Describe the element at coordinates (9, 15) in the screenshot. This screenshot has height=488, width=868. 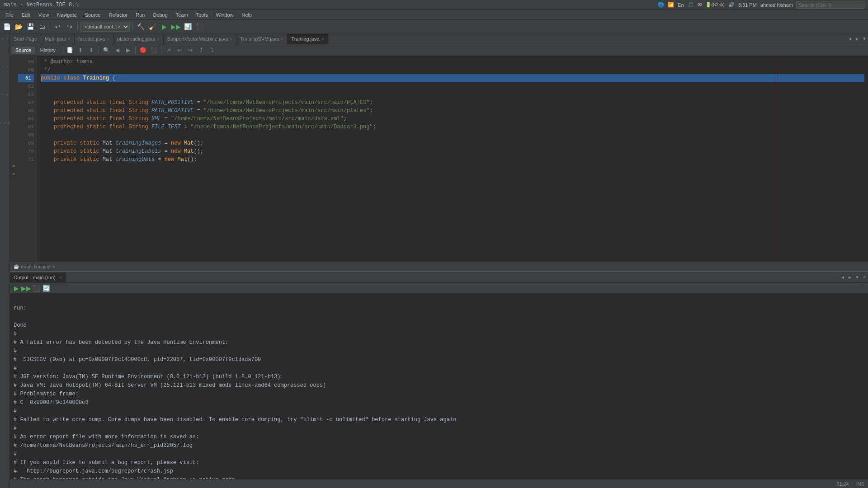
I see `menu-file: File` at that location.